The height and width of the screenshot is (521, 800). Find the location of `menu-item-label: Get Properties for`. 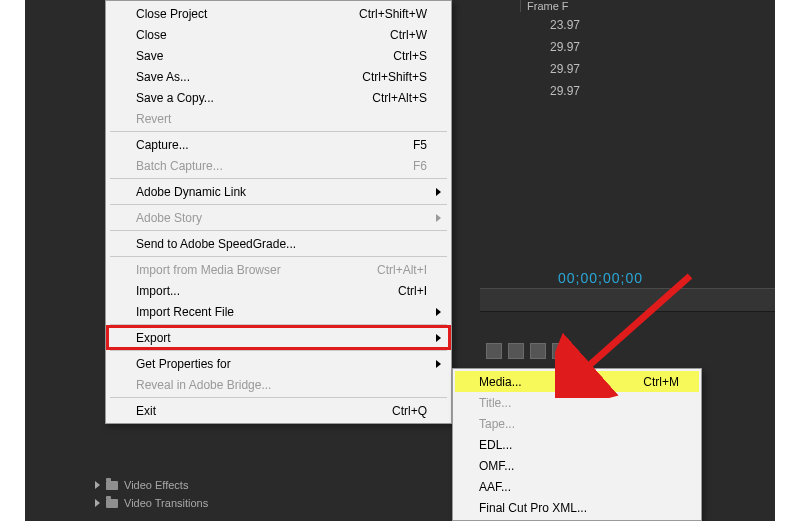

menu-item-label: Get Properties for is located at coordinates (282, 364).